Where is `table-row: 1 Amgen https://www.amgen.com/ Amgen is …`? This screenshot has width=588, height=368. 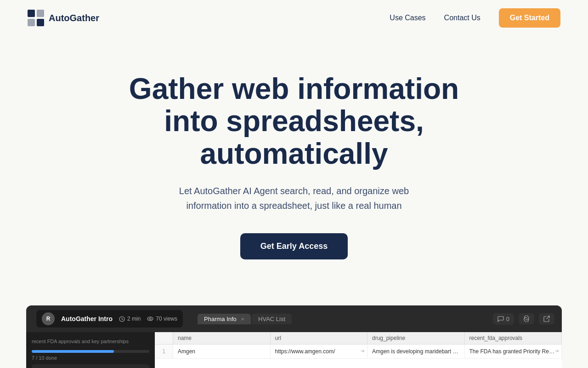
table-row: 1 Amgen https://www.amgen.com/ Amgen is … is located at coordinates (358, 351).